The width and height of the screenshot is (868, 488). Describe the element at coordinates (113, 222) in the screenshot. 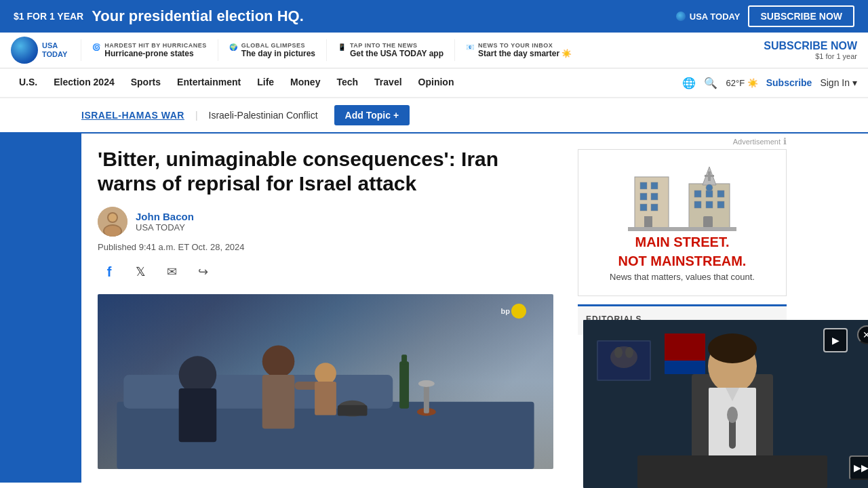

I see `author-avatar` at that location.